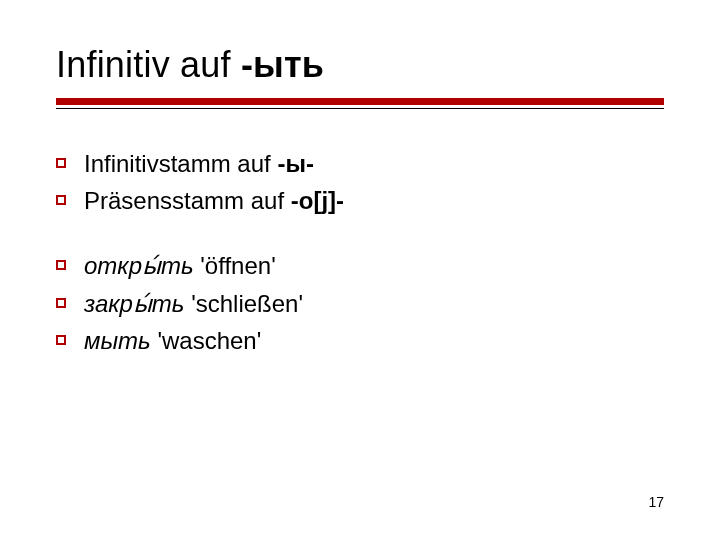 The width and height of the screenshot is (720, 540). I want to click on text-plain: Infinitivstamm auf, so click(180, 164).